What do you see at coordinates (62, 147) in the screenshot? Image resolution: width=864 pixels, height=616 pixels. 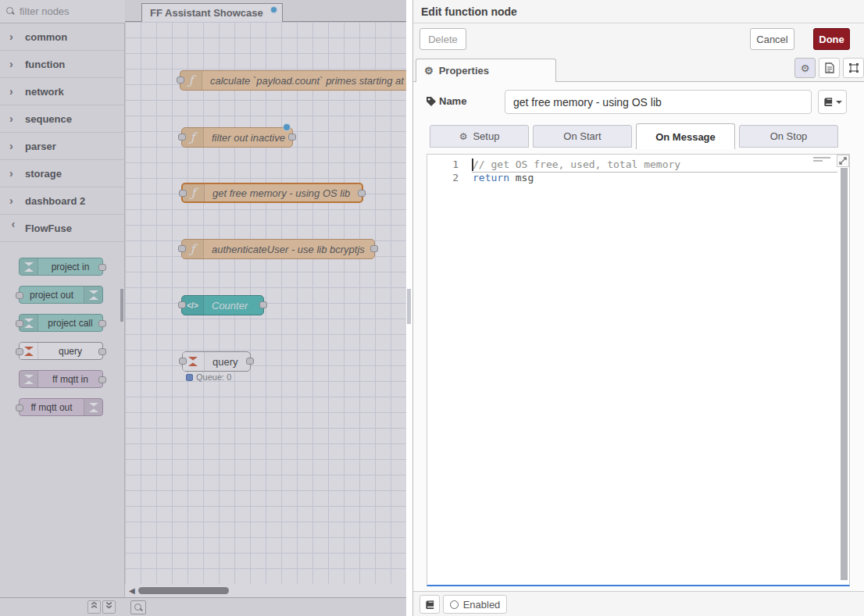 I see `palette-category-parser: parser` at bounding box center [62, 147].